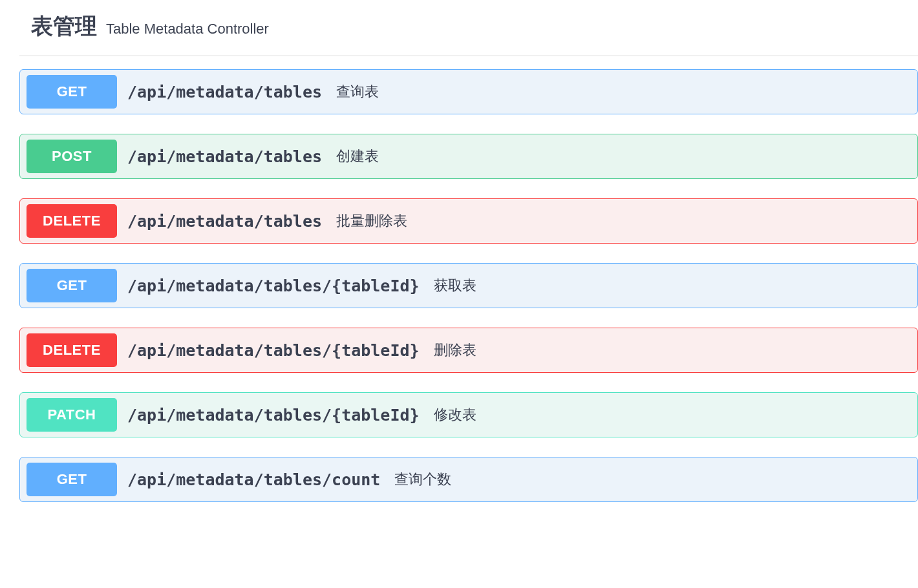 The width and height of the screenshot is (918, 588). What do you see at coordinates (455, 415) in the screenshot?
I see `endpoint-summary: 修改表` at bounding box center [455, 415].